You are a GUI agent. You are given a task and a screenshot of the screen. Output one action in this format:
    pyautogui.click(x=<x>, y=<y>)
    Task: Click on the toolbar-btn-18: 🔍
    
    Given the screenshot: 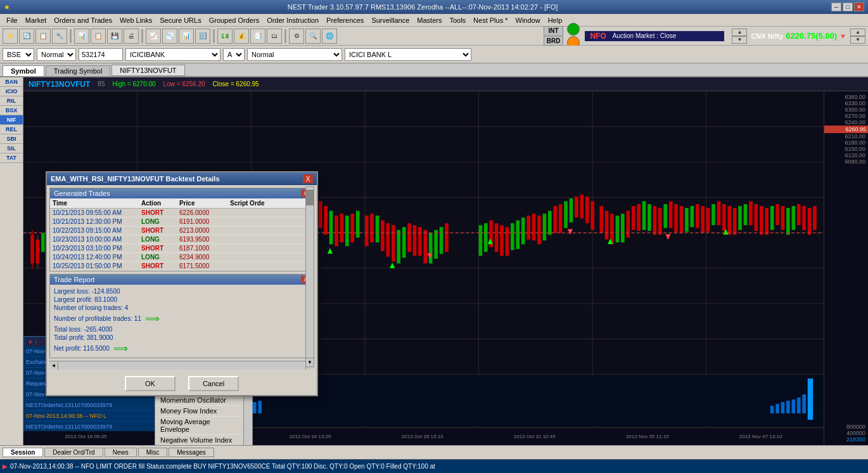 What is the action you would take?
    pyautogui.click(x=313, y=36)
    